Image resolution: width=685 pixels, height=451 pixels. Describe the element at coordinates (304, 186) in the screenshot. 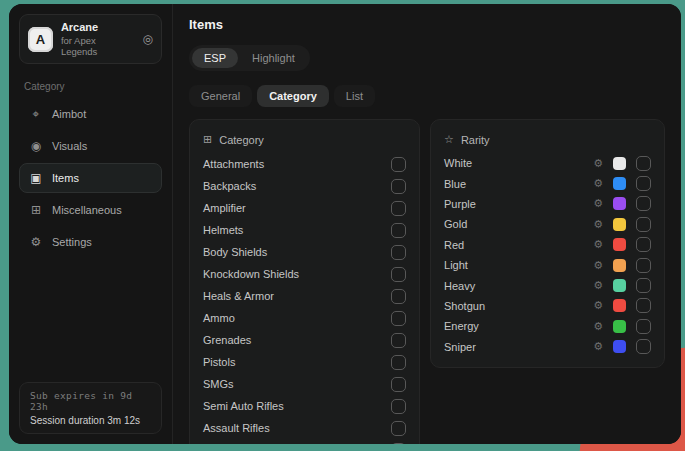

I see `category-row: Backpacks` at that location.